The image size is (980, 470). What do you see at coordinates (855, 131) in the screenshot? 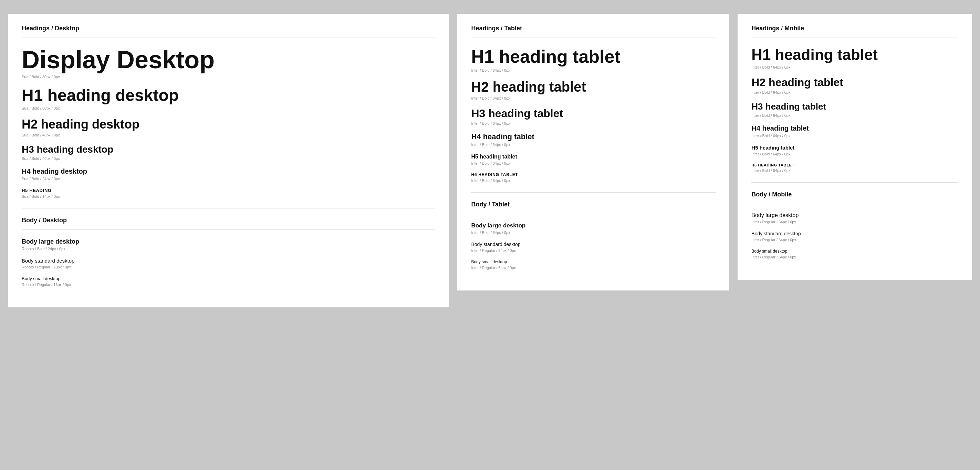
I see `h4-mobile-block: H4 heading tablet Inter / Bold / 64px / …` at bounding box center [855, 131].